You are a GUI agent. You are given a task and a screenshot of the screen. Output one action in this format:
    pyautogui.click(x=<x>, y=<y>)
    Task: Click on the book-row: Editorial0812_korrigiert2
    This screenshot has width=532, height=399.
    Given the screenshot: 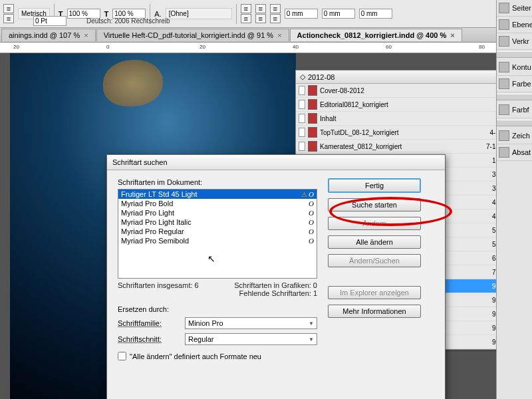 What is the action you would take?
    pyautogui.click(x=405, y=105)
    